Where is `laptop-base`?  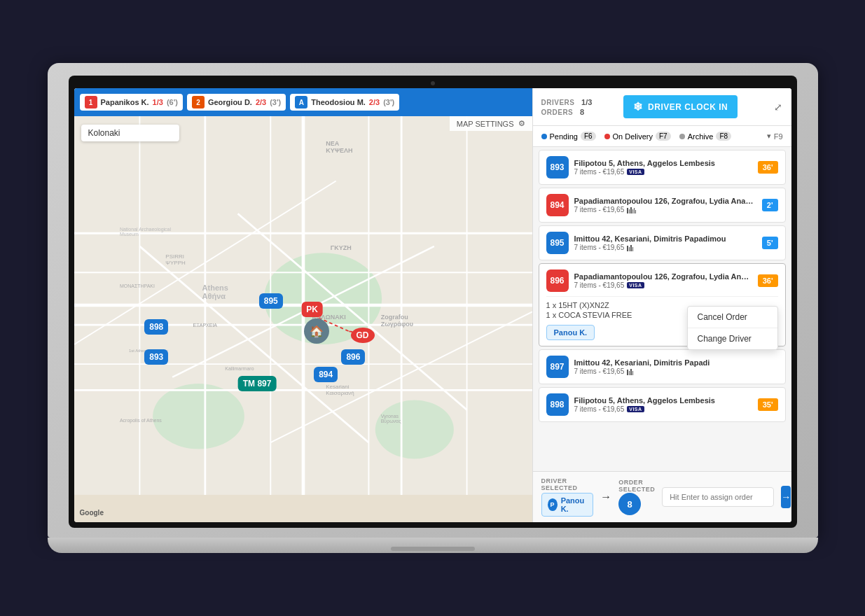 laptop-base is located at coordinates (433, 545).